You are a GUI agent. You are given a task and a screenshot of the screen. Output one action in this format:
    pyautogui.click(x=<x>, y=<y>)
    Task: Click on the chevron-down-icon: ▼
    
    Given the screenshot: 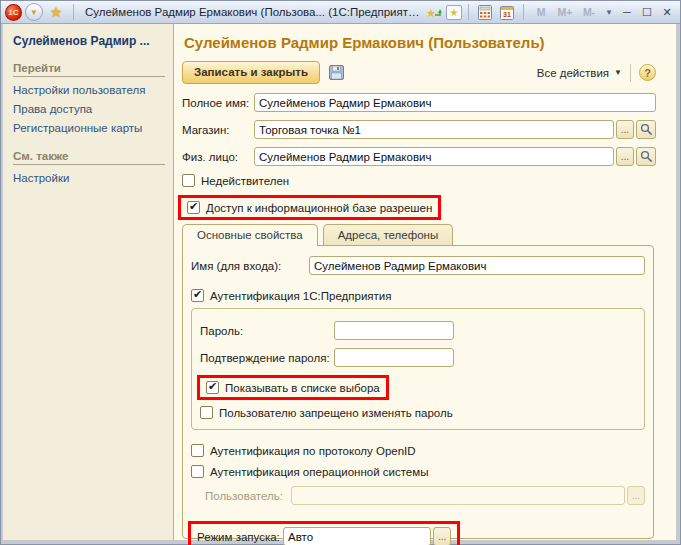 What is the action you would take?
    pyautogui.click(x=618, y=72)
    